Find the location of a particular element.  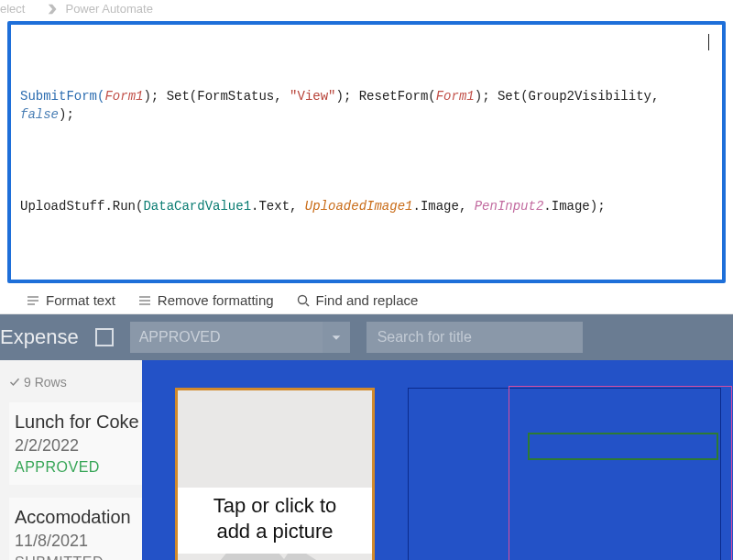

format-icon is located at coordinates (33, 301).